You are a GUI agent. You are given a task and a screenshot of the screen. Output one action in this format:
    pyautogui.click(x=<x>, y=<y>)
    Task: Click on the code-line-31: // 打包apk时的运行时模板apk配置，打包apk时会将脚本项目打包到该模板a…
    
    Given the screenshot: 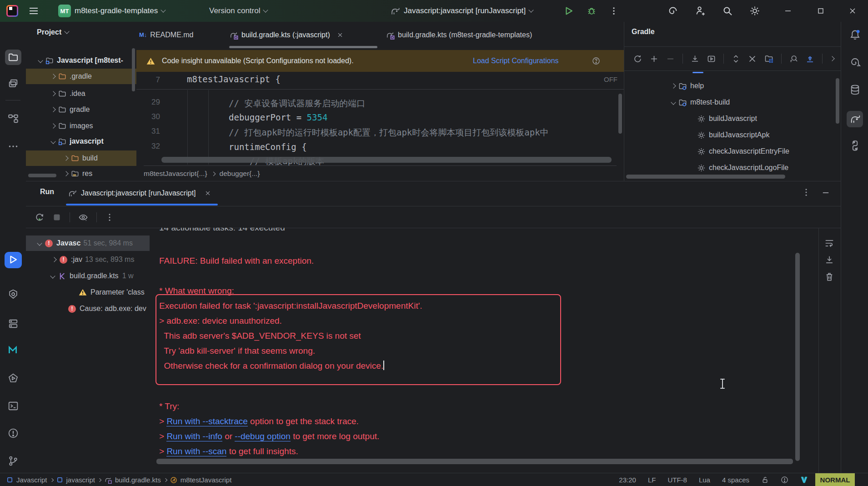 What is the action you would take?
    pyautogui.click(x=389, y=133)
    